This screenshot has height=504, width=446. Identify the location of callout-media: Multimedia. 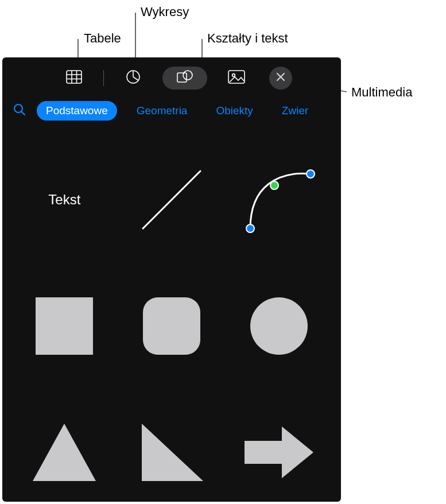
(382, 92).